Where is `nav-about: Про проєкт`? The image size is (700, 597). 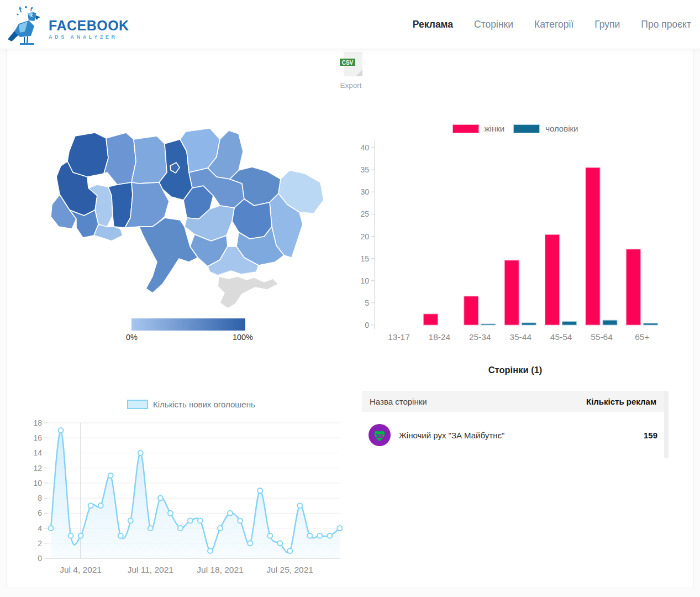 nav-about: Про проєкт is located at coordinates (666, 24).